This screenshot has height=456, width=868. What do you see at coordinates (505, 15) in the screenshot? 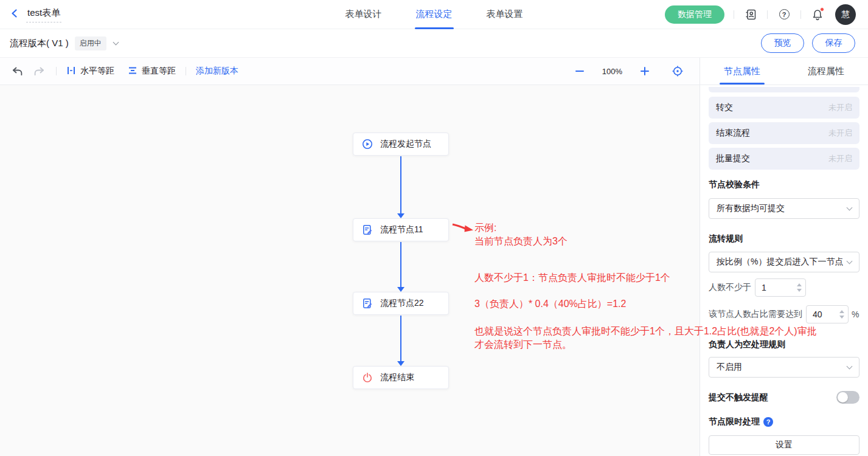
I see `tab-form-settings: 表单设置` at bounding box center [505, 15].